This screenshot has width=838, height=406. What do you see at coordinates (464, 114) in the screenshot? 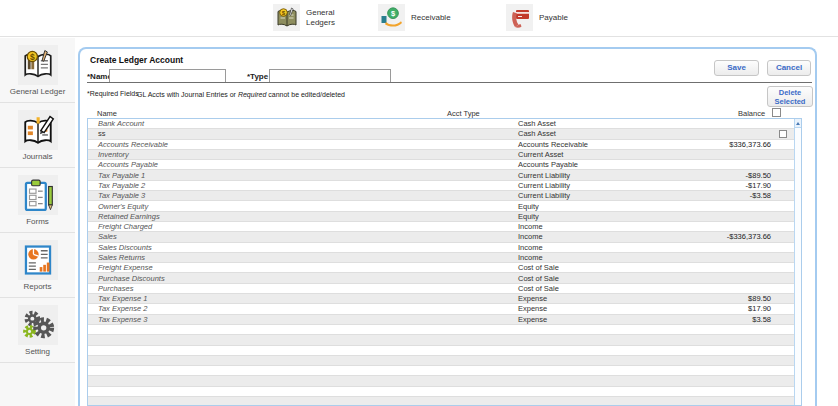
I see `column-header-acct-type: Acct Type` at bounding box center [464, 114].